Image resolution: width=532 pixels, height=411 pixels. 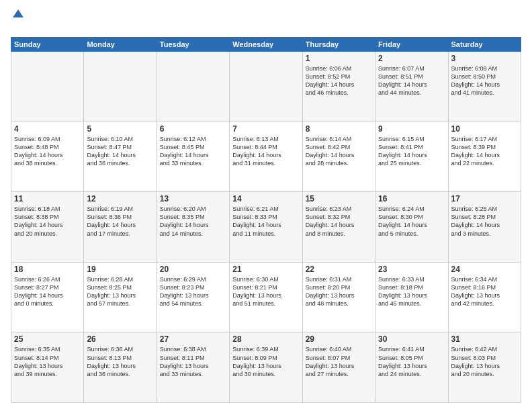 I want to click on calendar-cell: 26Sunrise: 6:36 AMSunset: 8:13 PMDayligh…, so click(x=120, y=368).